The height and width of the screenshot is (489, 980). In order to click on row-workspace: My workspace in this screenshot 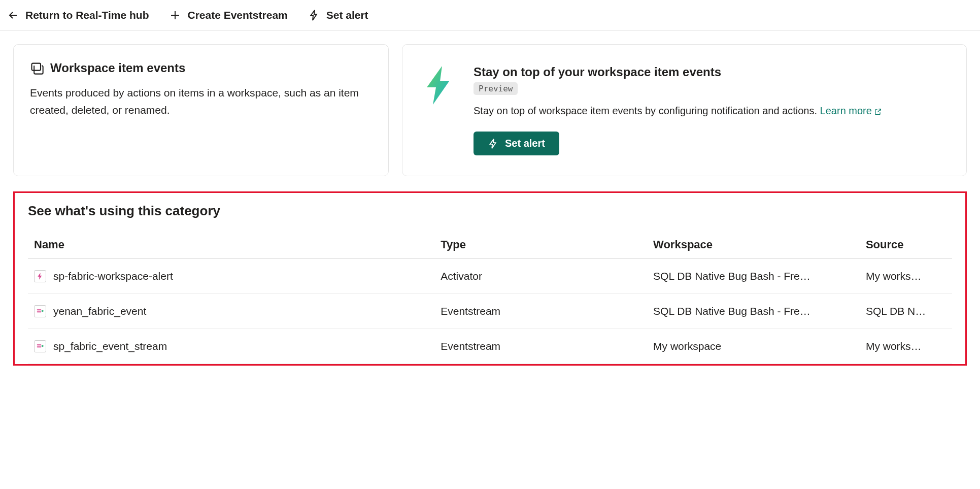, I will do `click(753, 346)`.